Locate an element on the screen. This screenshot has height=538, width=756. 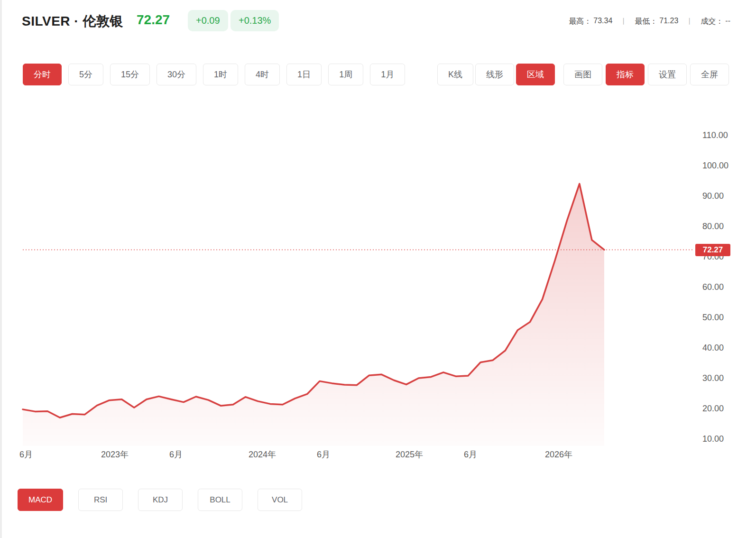
indicator-boll-button: BOLL is located at coordinates (220, 500).